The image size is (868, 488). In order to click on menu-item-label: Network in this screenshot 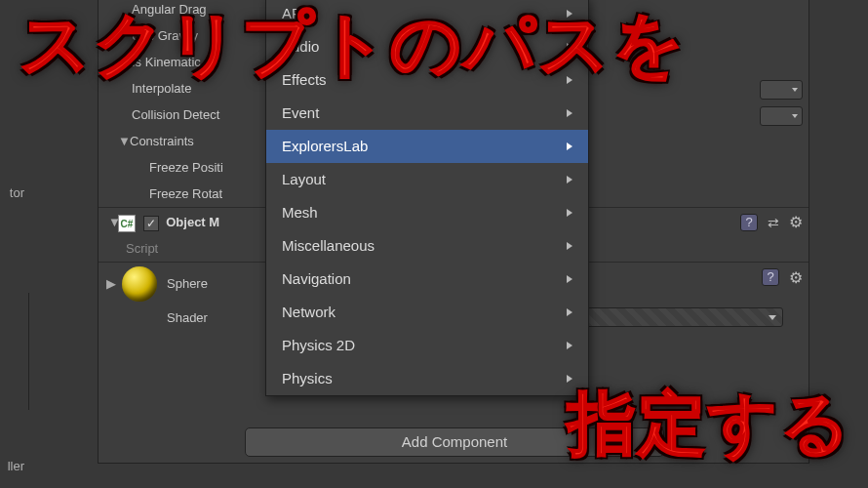, I will do `click(308, 312)`.